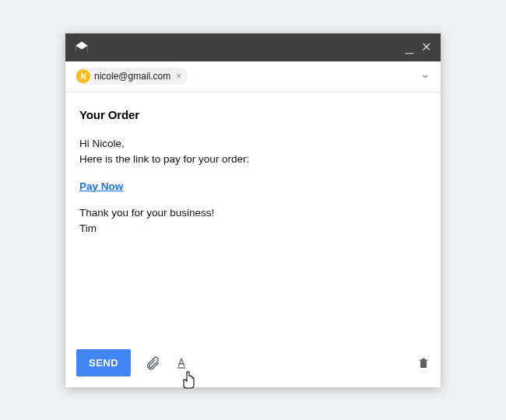 The image size is (506, 420). What do you see at coordinates (102, 143) in the screenshot?
I see `body-greeting: Hi Nicole,` at bounding box center [102, 143].